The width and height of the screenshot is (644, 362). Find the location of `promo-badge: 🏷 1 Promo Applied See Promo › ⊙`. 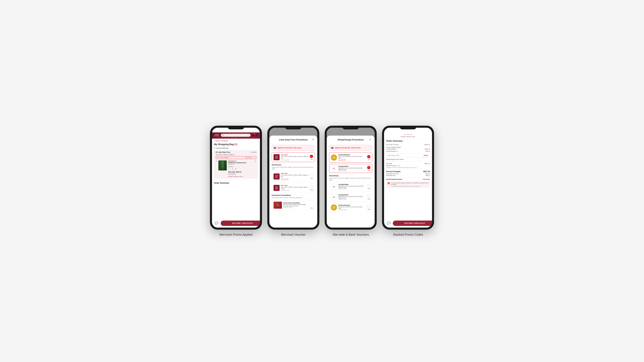

promo-badge: 🏷 1 Promo Applied See Promo › ⊙ is located at coordinates (236, 158).